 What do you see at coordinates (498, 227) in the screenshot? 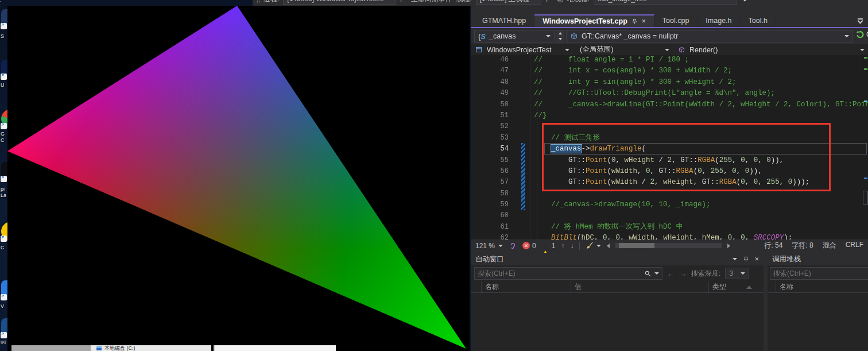
I see `line-number: 61` at bounding box center [498, 227].